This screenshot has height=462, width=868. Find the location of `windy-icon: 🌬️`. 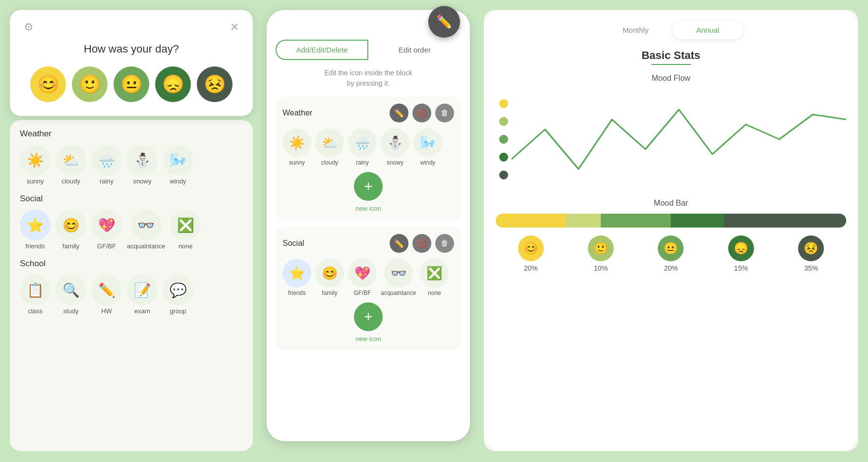

windy-icon: 🌬️ is located at coordinates (178, 160).